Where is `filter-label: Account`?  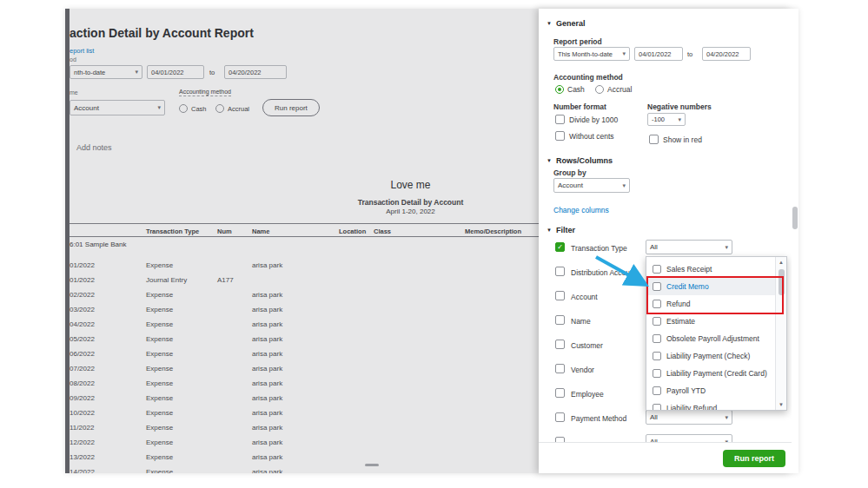 filter-label: Account is located at coordinates (584, 297).